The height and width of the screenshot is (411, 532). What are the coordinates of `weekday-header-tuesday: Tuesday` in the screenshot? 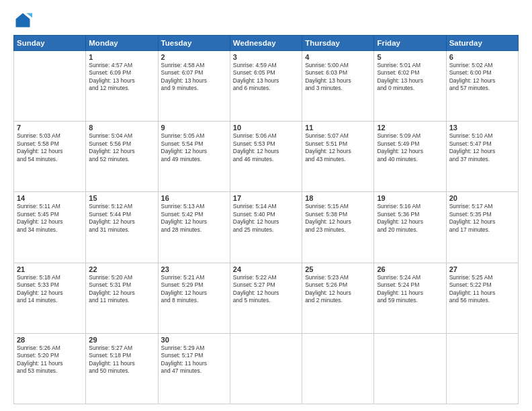 It's located at (193, 43).